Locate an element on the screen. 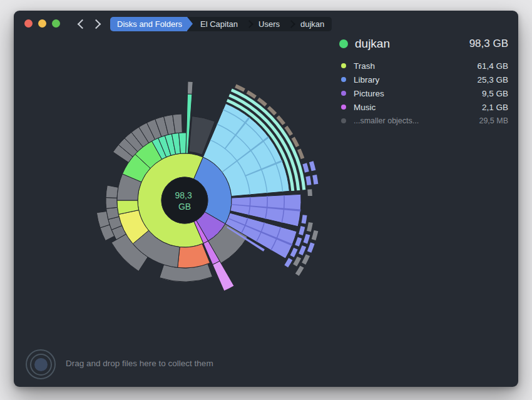  legend-value: 9,5 GB is located at coordinates (495, 94).